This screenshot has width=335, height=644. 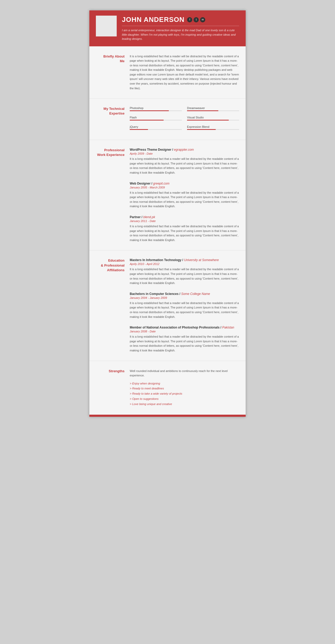 What do you see at coordinates (184, 399) in the screenshot?
I see `strength-item: > Open to suggestions` at bounding box center [184, 399].